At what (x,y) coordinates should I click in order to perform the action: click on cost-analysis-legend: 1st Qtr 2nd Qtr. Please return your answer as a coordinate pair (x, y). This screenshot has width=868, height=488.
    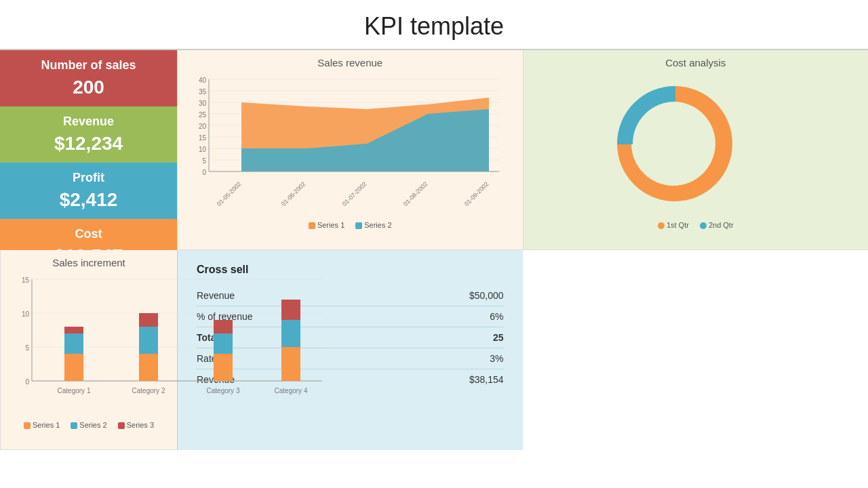
    Looking at the image, I should click on (696, 225).